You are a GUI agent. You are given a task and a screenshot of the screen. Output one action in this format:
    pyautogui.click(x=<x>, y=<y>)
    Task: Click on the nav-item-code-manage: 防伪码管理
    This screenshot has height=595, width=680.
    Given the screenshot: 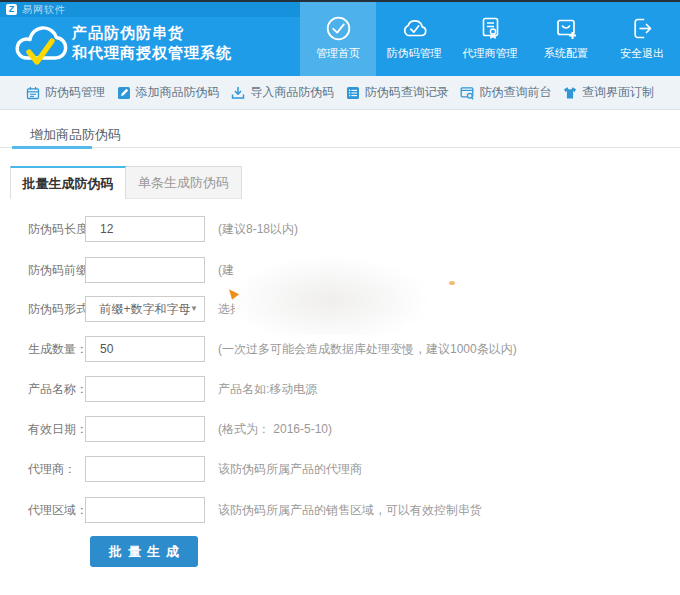 What is the action you would take?
    pyautogui.click(x=414, y=39)
    